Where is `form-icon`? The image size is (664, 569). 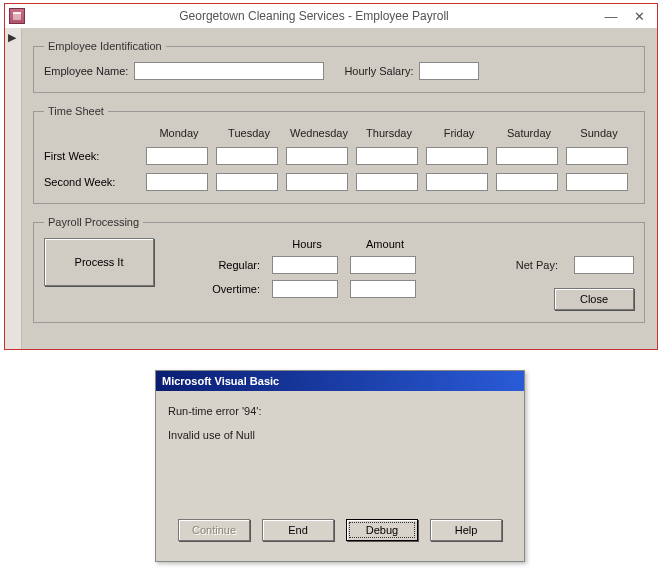 form-icon is located at coordinates (17, 16).